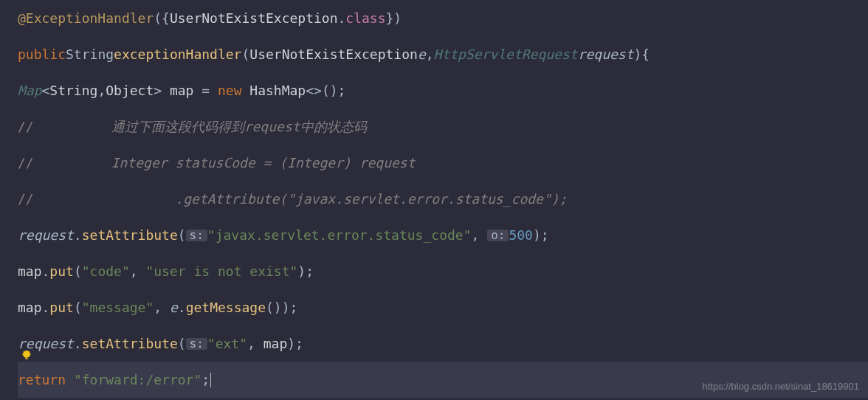 This screenshot has width=868, height=400. I want to click on comment-text: 通过下面这段代码得到request中的状态码, so click(192, 127).